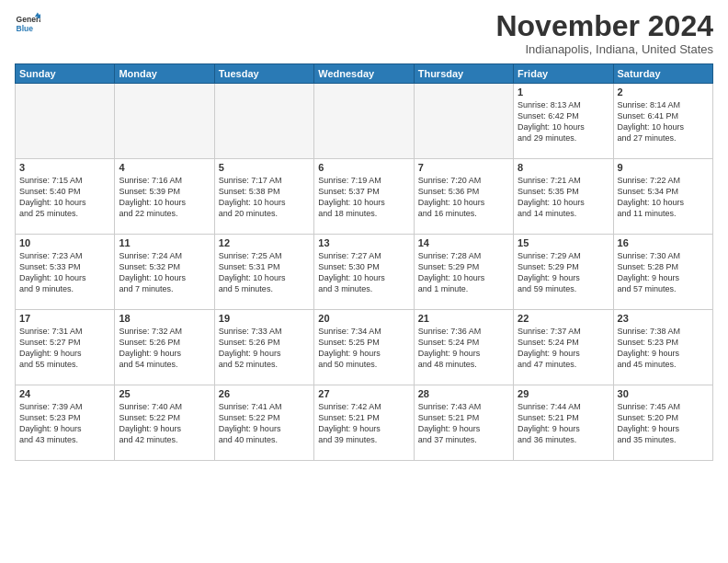 The height and width of the screenshot is (563, 728). I want to click on day-info: Sunrise: 7:40 AM Sunset: 5:22 PM Dayligh…, so click(164, 423).